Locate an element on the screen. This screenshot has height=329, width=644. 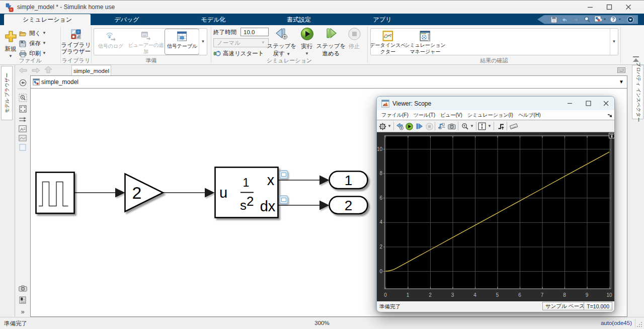
status-solver-link: auto(ode45) is located at coordinates (616, 323).